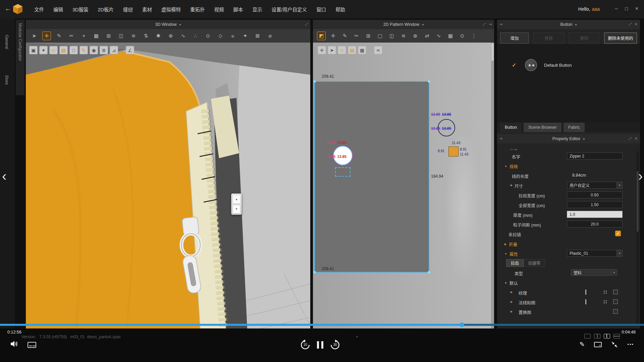  Describe the element at coordinates (357, 36) in the screenshot. I see `tool-icon: ✂` at that location.